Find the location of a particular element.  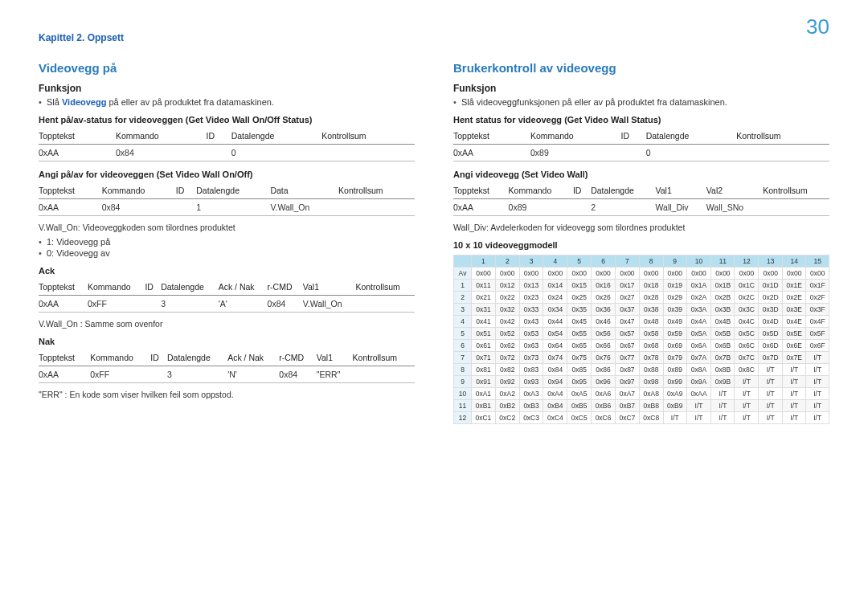

matrix-cell: 0xA7 is located at coordinates (627, 394).